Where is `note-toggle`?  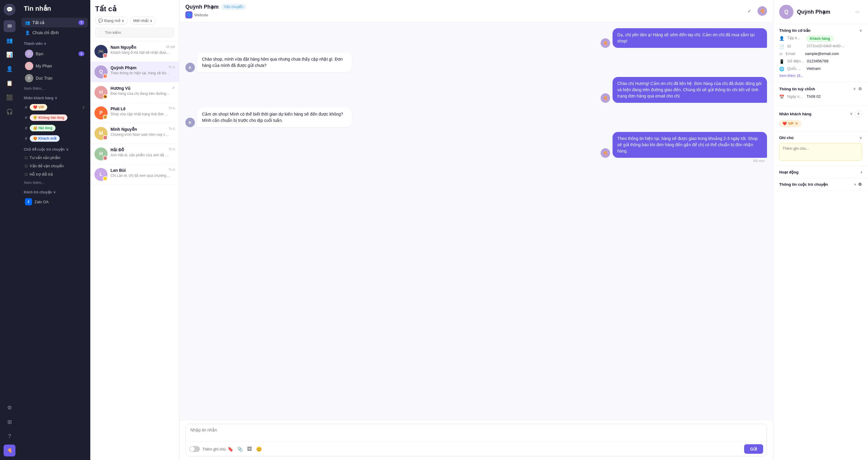 note-toggle is located at coordinates (195, 449).